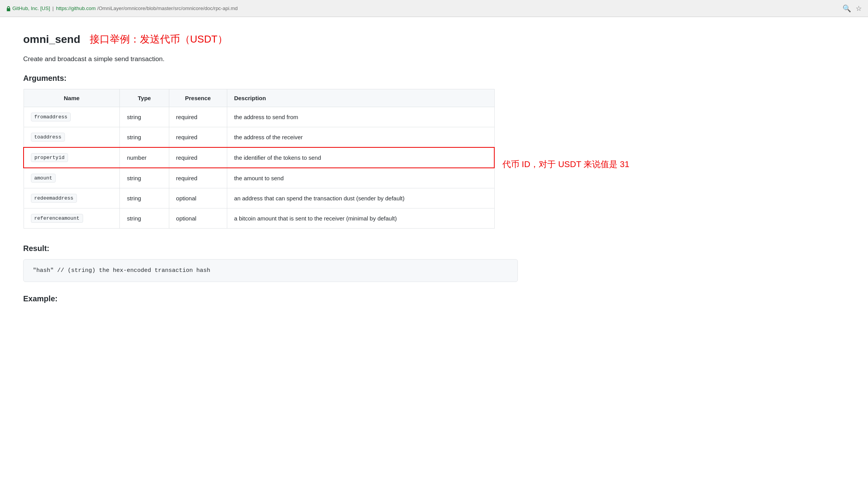  Describe the element at coordinates (259, 219) in the screenshot. I see `table-row: referenceamountstringoptionala bitcoin a…` at that location.